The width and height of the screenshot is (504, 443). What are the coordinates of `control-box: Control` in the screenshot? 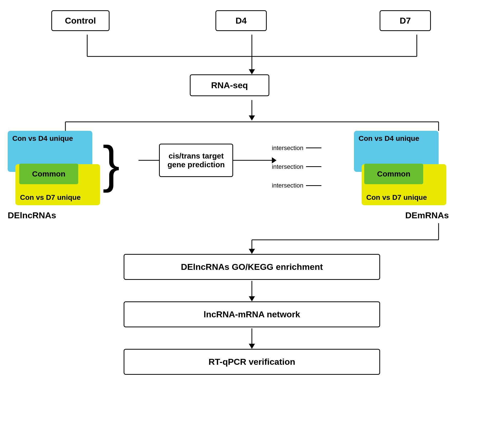 It's located at (81, 21).